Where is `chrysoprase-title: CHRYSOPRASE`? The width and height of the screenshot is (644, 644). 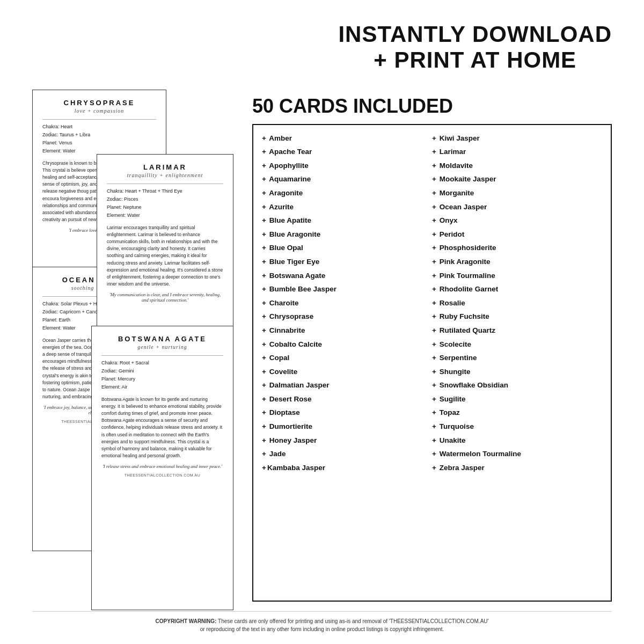
chrysoprase-title: CHRYSOPRASE is located at coordinates (99, 103).